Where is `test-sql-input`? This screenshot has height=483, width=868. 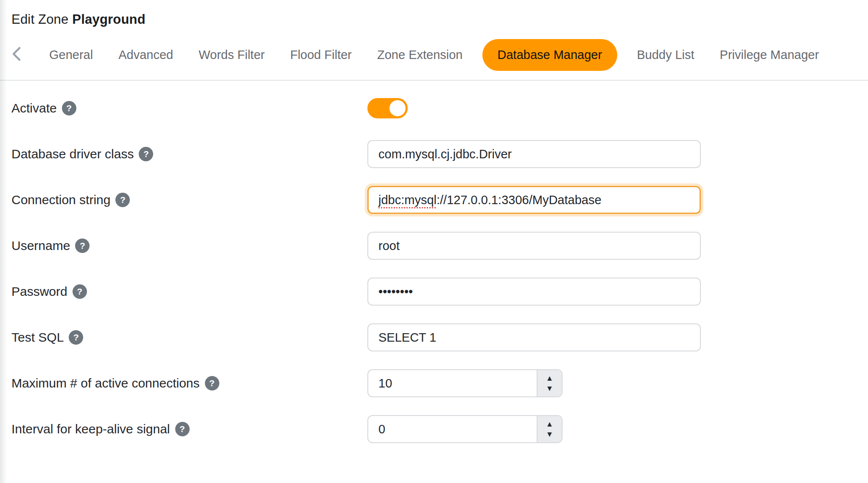
test-sql-input is located at coordinates (534, 337).